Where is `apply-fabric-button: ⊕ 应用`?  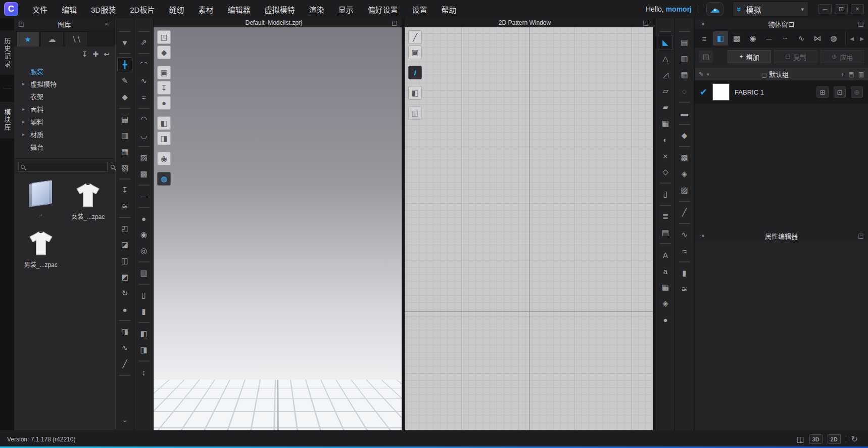 apply-fabric-button: ⊕ 应用 is located at coordinates (842, 57).